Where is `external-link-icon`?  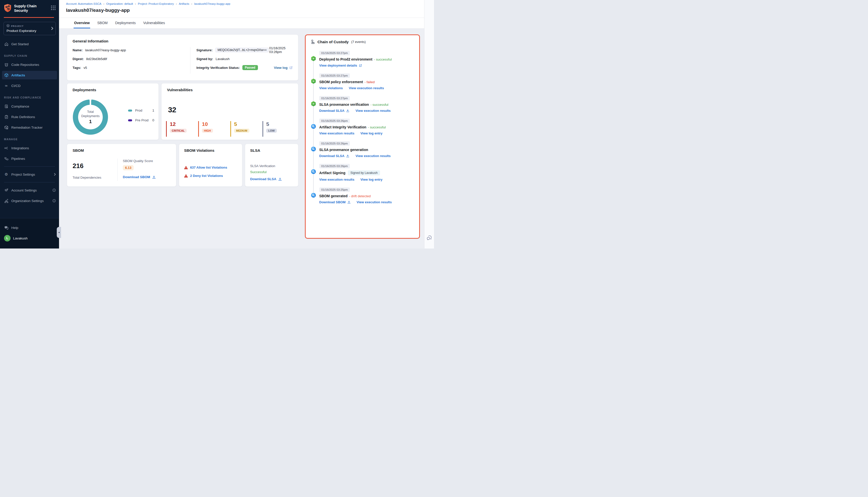
external-link-icon is located at coordinates (360, 66).